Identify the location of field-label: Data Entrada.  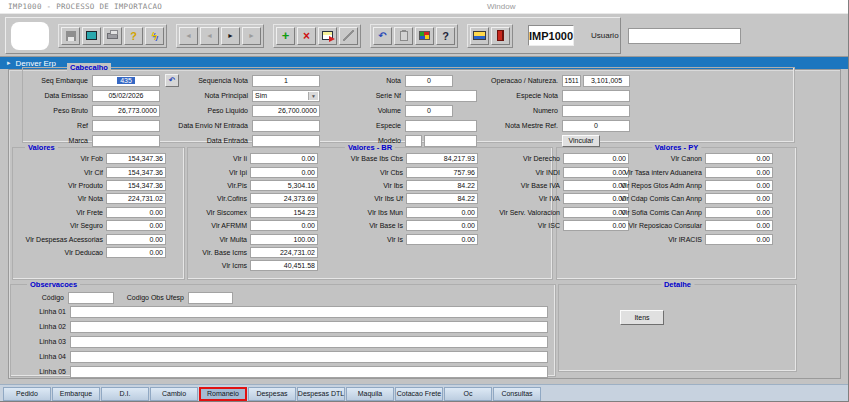
(201, 140).